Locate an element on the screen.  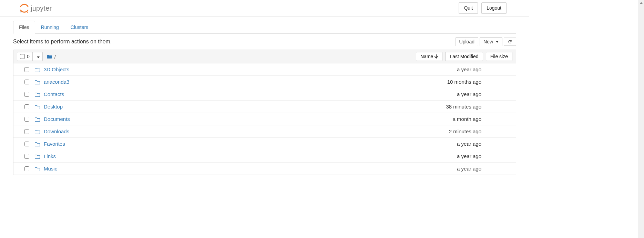
sort-size-button: File size is located at coordinates (499, 56).